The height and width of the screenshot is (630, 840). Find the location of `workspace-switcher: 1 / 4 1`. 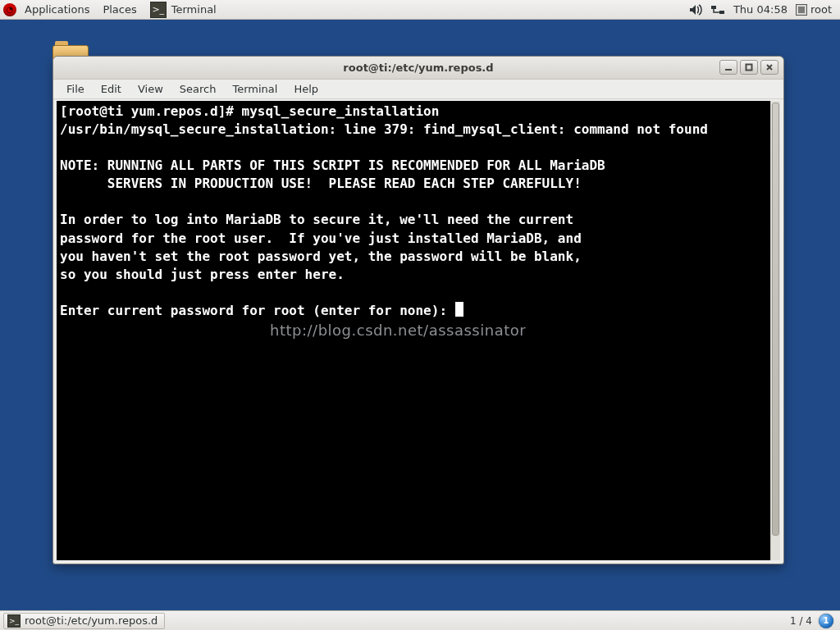

workspace-switcher: 1 / 4 1 is located at coordinates (814, 621).